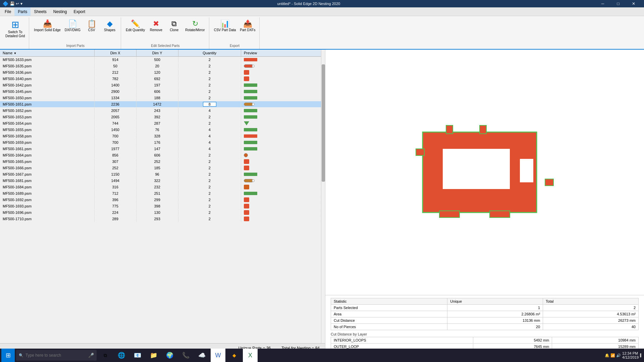 The image size is (644, 362). Describe the element at coordinates (56, 355) in the screenshot. I see `taskbar-search-box: 🔍 🎤` at that location.